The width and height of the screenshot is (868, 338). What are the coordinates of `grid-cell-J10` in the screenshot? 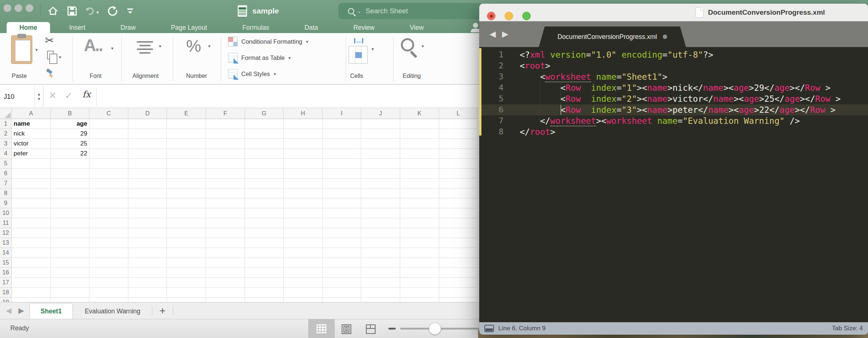 It's located at (381, 213).